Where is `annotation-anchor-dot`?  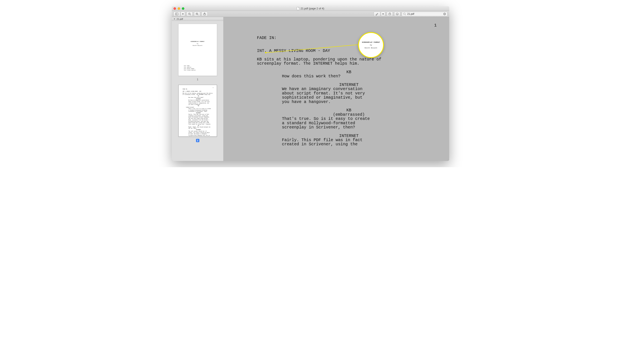
annotation-anchor-dot is located at coordinates (266, 53).